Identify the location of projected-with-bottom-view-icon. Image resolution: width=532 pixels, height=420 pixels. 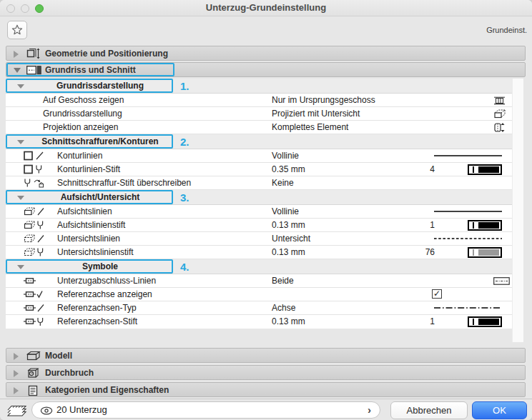
(500, 114).